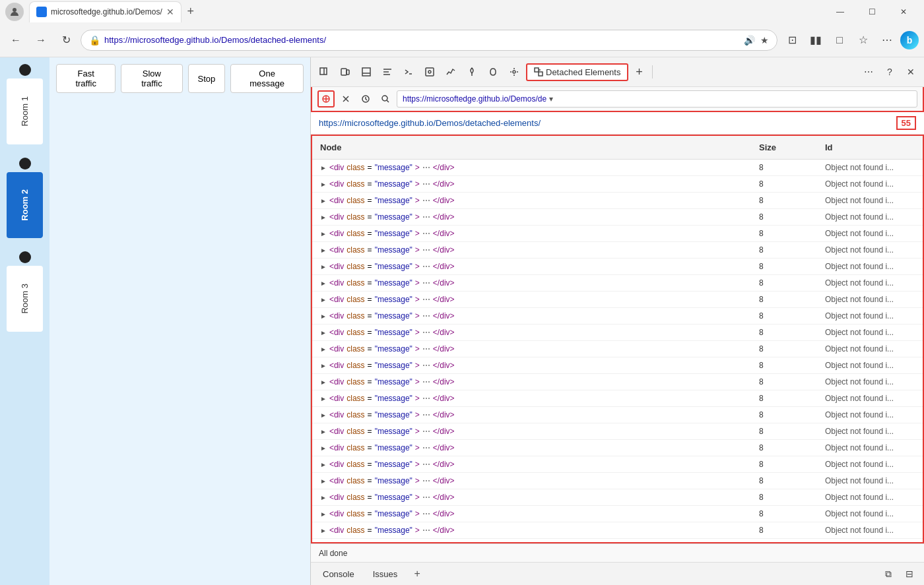  I want to click on devtools-url-bar: https://microsoftedge.github.io/Demos/de…, so click(657, 99).